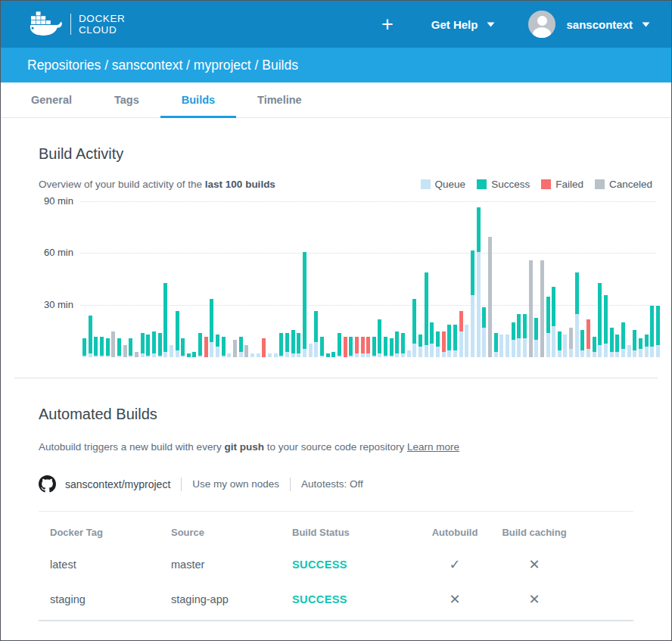 The height and width of the screenshot is (641, 672). What do you see at coordinates (127, 100) in the screenshot?
I see `tab-tags: Tags` at bounding box center [127, 100].